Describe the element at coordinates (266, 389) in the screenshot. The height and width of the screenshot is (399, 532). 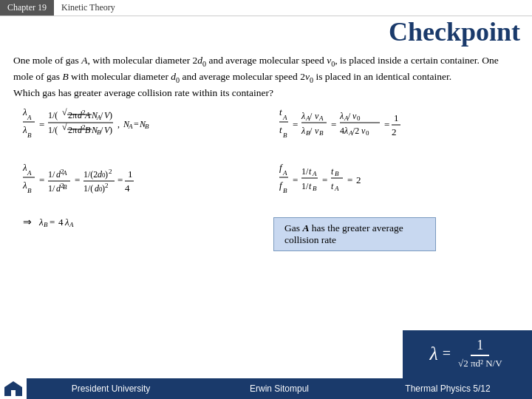
I see `footer: President University Erwin Sitompul Ther…` at that location.